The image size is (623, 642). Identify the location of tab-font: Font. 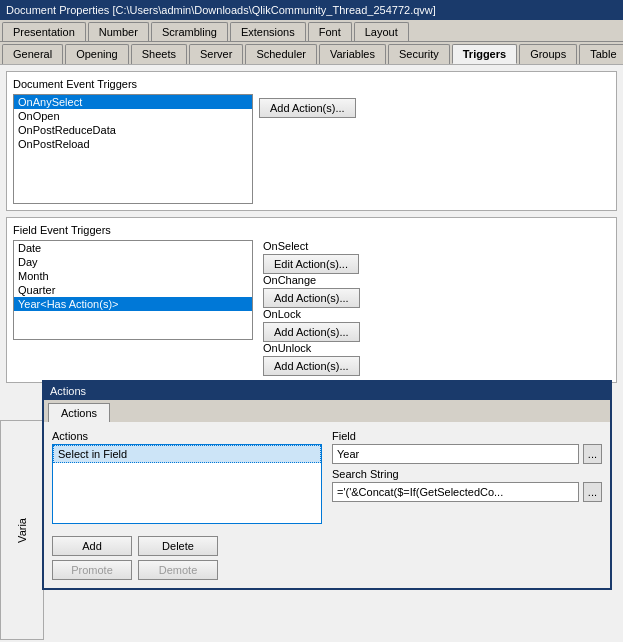
(330, 32).